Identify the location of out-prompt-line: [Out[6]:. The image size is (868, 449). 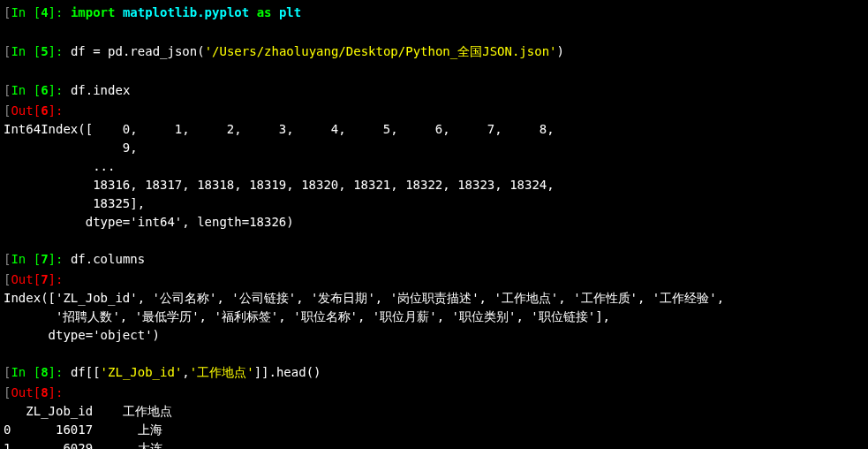
(434, 111).